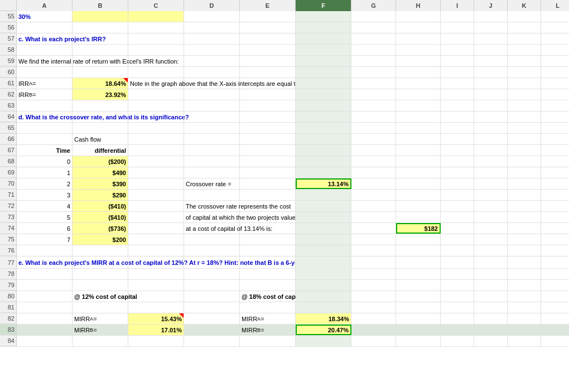 The image size is (569, 392). What do you see at coordinates (555, 229) in the screenshot?
I see `cell-74-L` at bounding box center [555, 229].